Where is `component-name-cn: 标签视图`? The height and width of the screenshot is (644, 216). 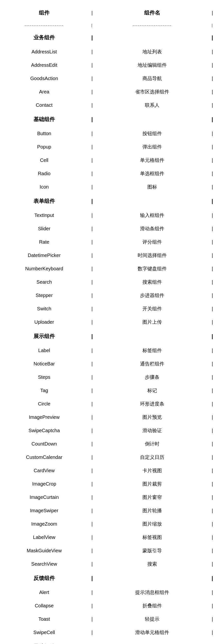 component-name-cn: 标签视图 is located at coordinates (152, 538).